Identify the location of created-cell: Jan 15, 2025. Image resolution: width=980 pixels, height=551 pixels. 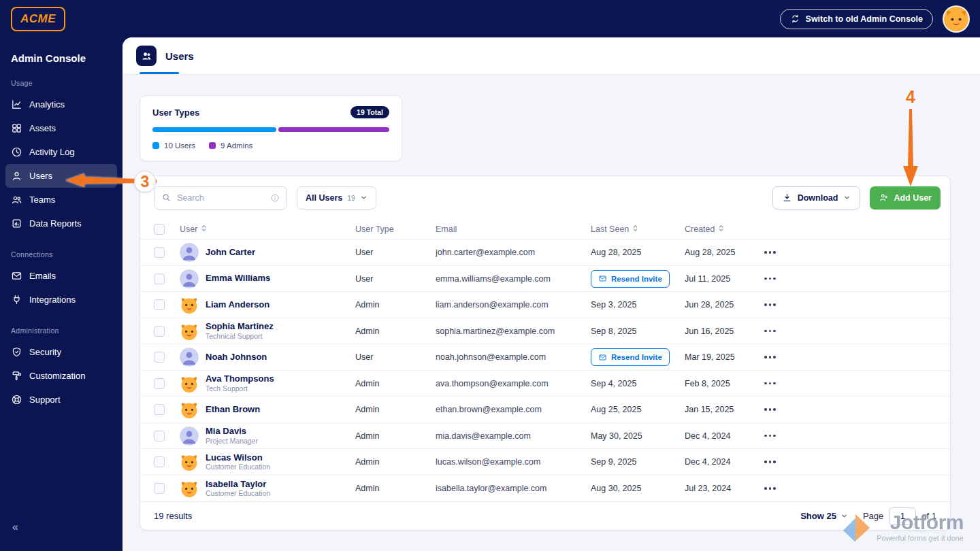
(720, 410).